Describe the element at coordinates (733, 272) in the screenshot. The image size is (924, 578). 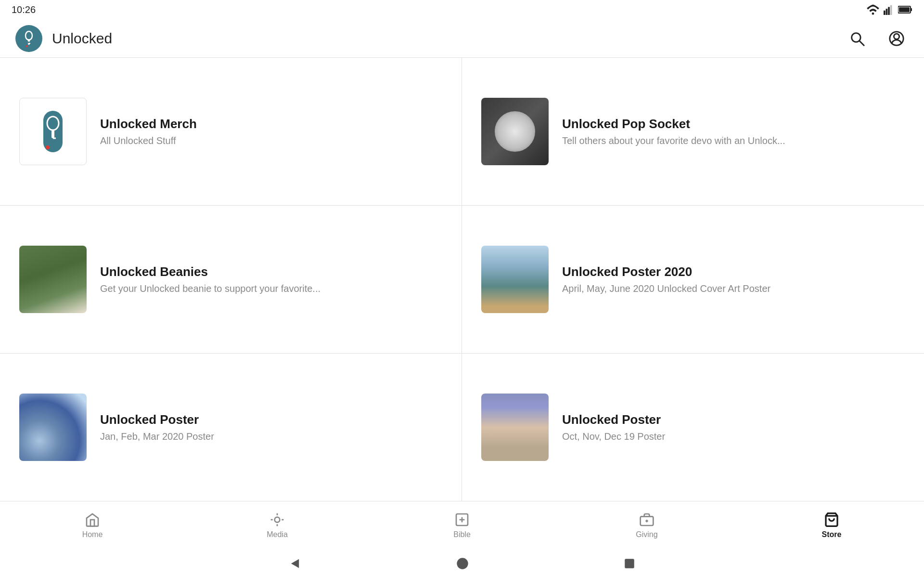
I see `item-title: Unlocked Poster 2020` at that location.